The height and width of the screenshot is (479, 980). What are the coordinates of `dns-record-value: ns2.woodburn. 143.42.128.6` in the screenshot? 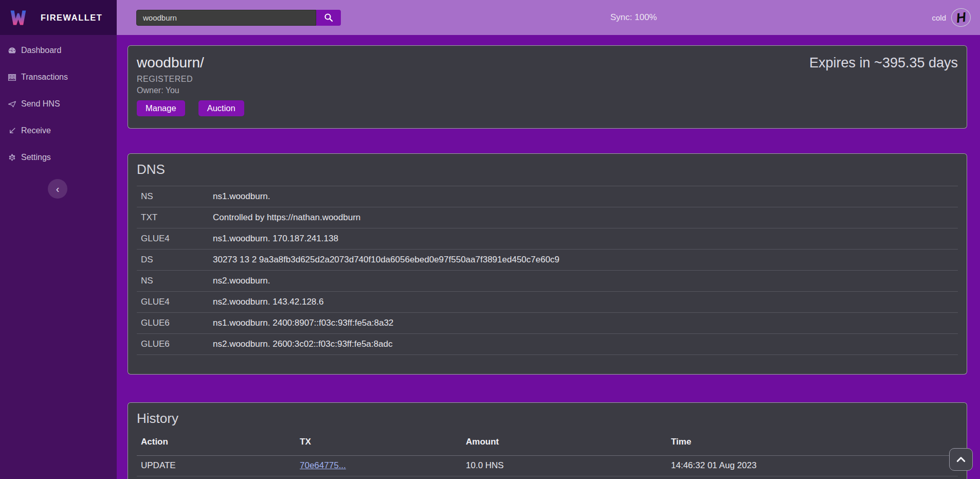 It's located at (583, 303).